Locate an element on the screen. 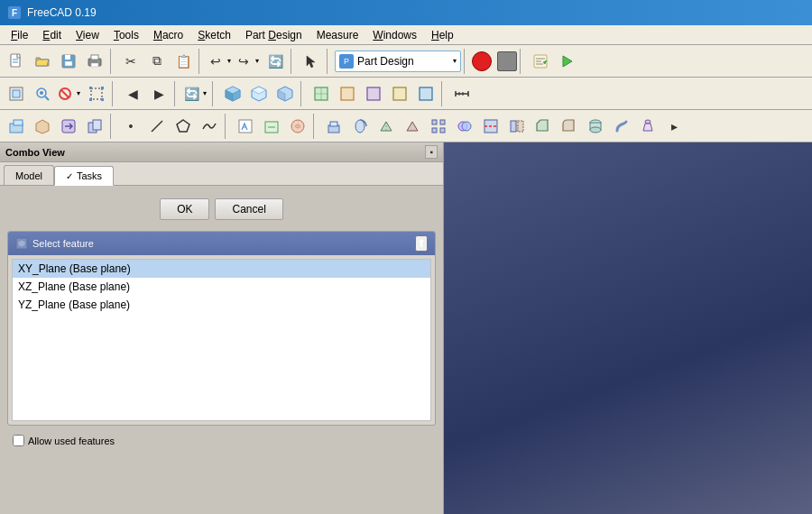 The height and width of the screenshot is (514, 812). fit-selection-button is located at coordinates (42, 94).